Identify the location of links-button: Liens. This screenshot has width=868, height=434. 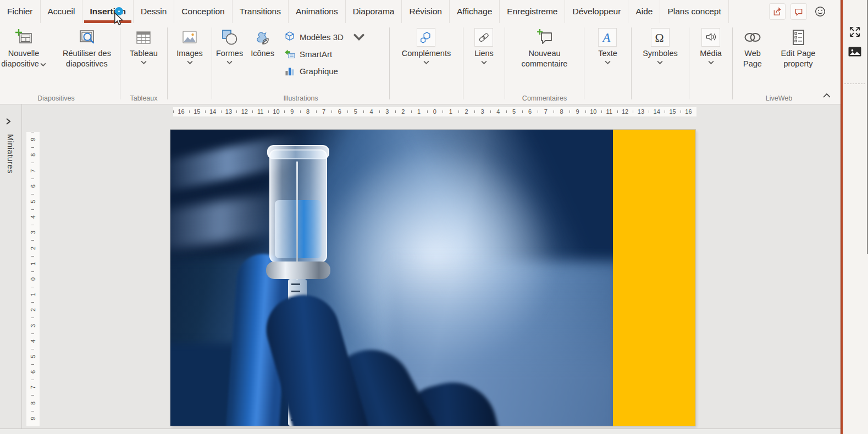
(484, 45).